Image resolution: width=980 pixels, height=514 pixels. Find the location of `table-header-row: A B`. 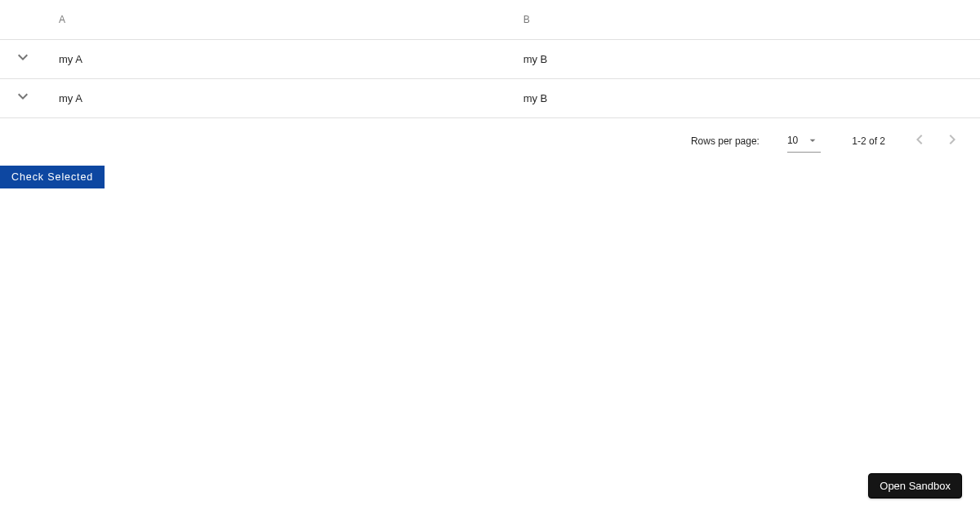

table-header-row: A B is located at coordinates (490, 20).